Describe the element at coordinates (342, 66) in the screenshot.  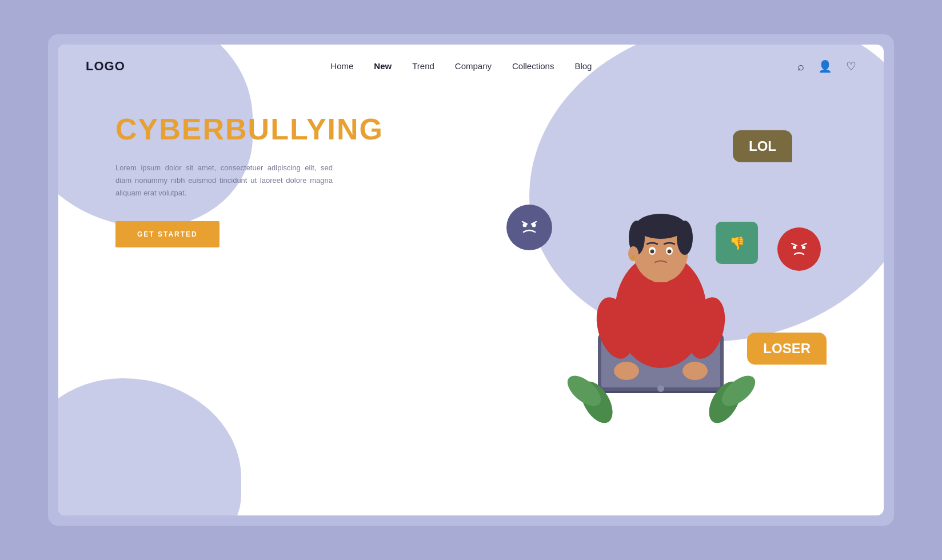
I see `nav-item-home: Home` at that location.